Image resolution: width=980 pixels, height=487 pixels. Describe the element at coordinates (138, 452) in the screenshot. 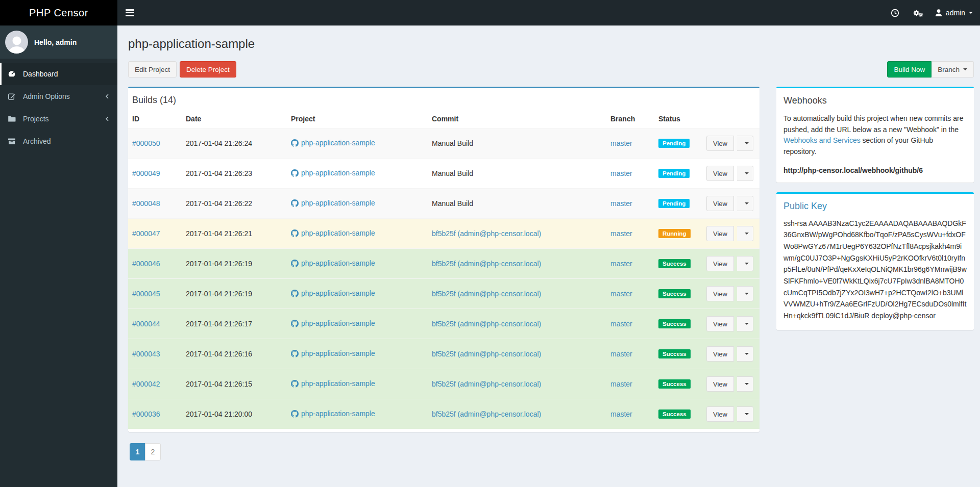

I see `pagination-page-1: 1` at that location.